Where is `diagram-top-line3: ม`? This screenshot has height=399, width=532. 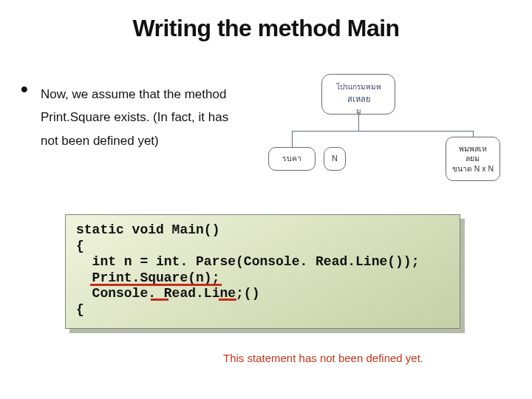
diagram-top-line3: ม is located at coordinates (359, 110).